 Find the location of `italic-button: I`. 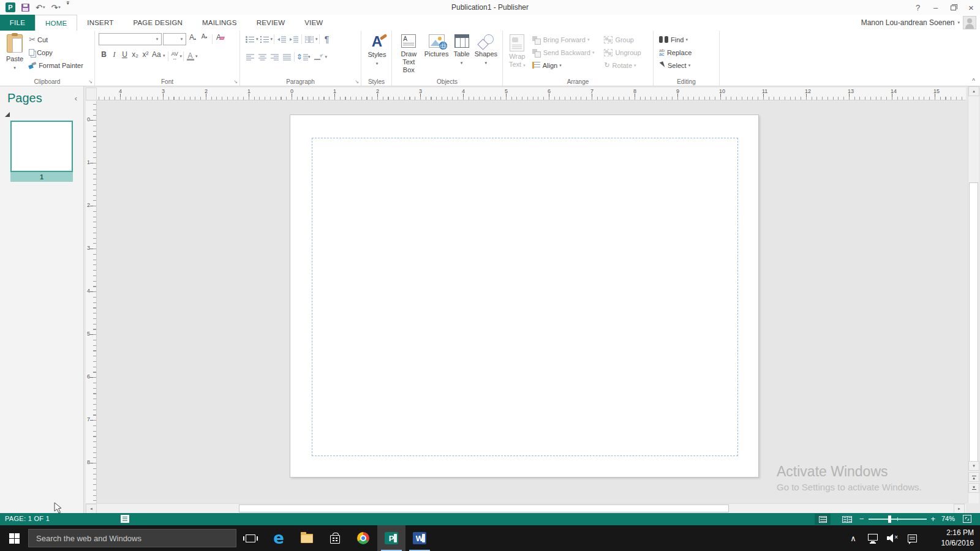

italic-button: I is located at coordinates (114, 56).